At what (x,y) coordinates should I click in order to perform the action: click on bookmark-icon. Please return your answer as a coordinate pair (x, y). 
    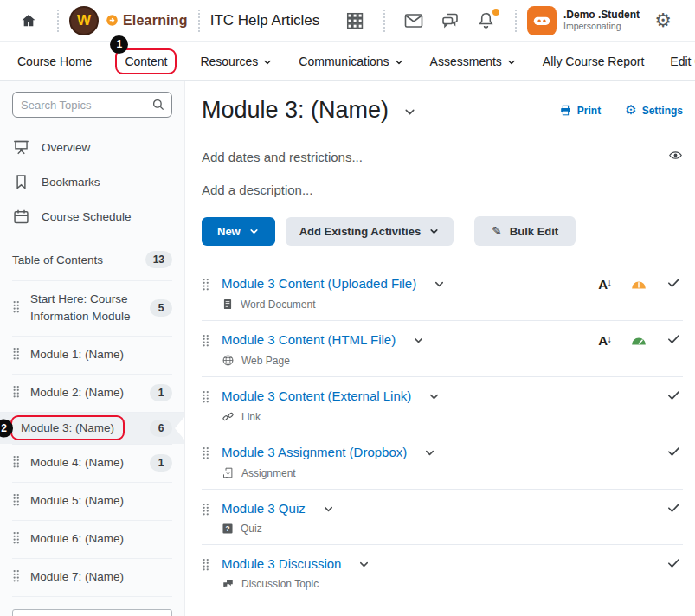
    Looking at the image, I should click on (21, 182).